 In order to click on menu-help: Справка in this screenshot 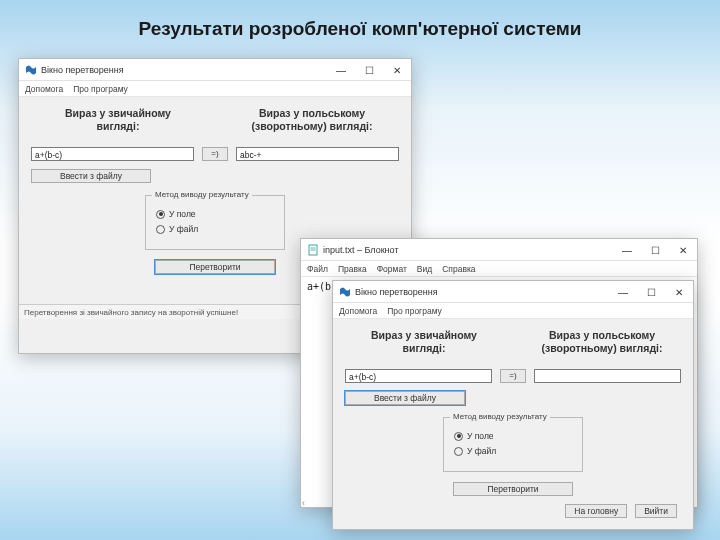, I will do `click(458, 269)`.